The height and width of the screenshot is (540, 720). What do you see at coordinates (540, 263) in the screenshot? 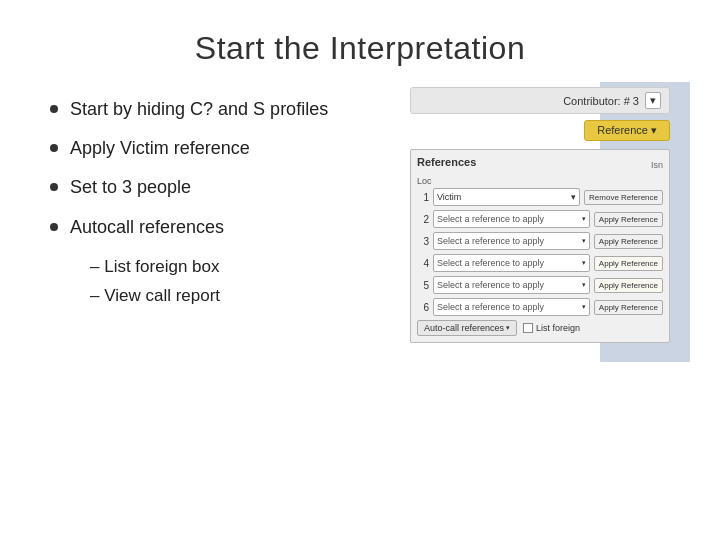
I see `reference-row-4: 4 Select a reference to apply ▾ Apply Re…` at bounding box center [540, 263].